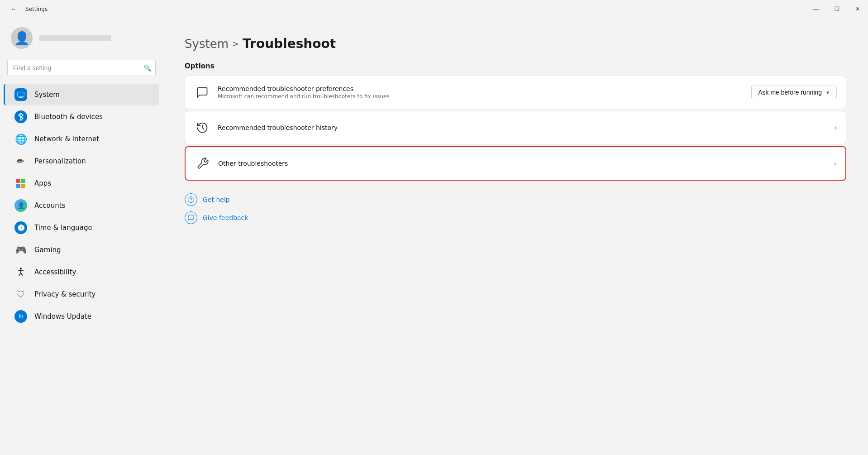  I want to click on network-icon: 🌐, so click(21, 139).